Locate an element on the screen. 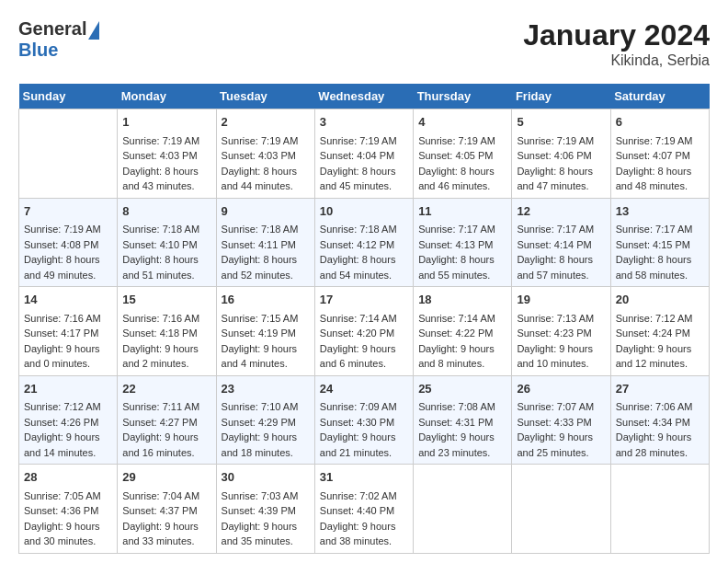  sunset-text: Sunset: 4:40 PM is located at coordinates (357, 511).